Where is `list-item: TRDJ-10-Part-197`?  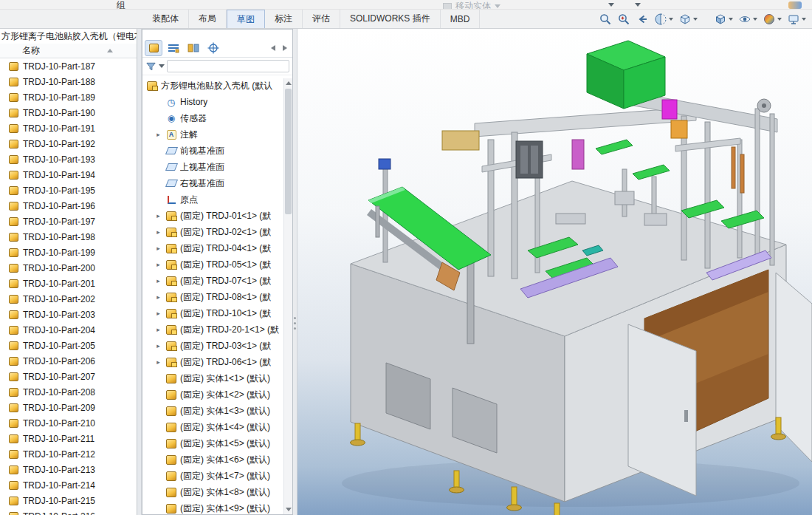
list-item: TRDJ-10-Part-197 is located at coordinates (68, 222).